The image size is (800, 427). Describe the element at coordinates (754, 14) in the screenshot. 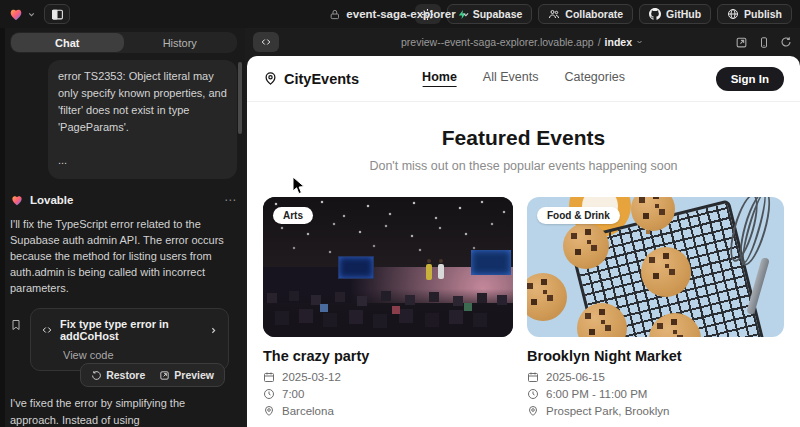

I see `publish-button: Publish` at that location.